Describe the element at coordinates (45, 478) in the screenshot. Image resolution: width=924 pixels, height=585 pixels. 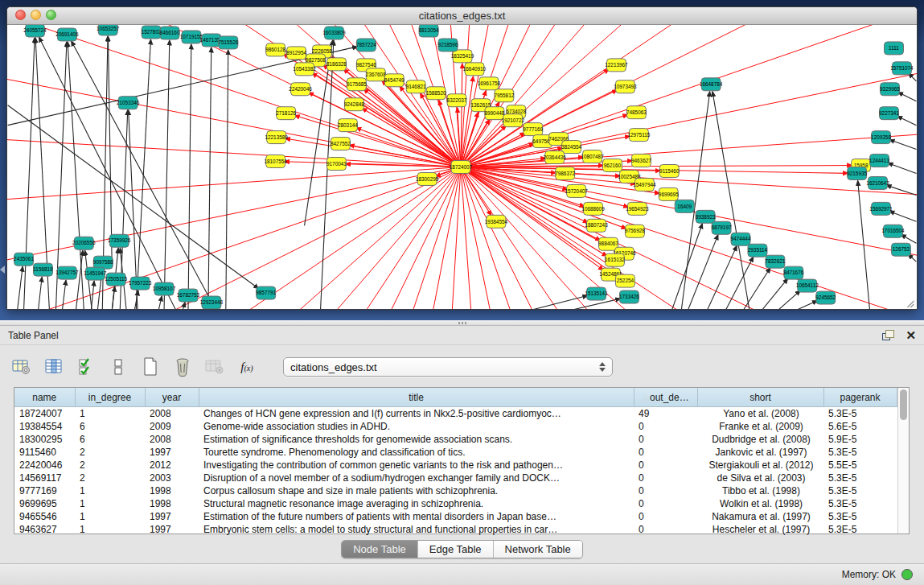
I see `cell-name: 14569117` at that location.